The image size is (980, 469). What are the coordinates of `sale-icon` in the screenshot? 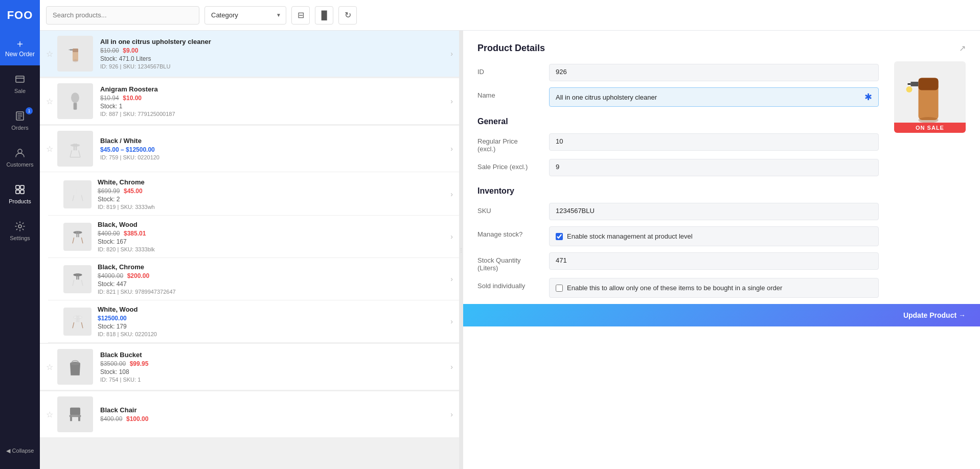 It's located at (20, 79).